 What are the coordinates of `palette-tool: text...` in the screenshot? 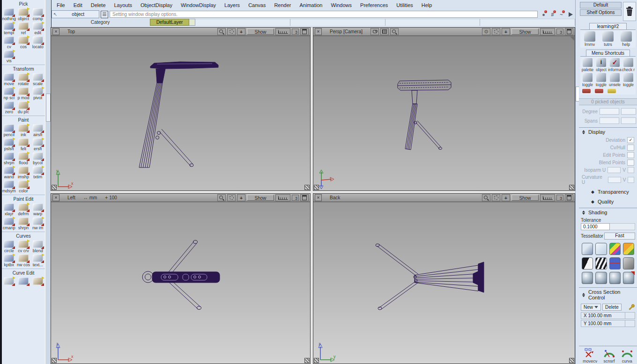 It's located at (37, 261).